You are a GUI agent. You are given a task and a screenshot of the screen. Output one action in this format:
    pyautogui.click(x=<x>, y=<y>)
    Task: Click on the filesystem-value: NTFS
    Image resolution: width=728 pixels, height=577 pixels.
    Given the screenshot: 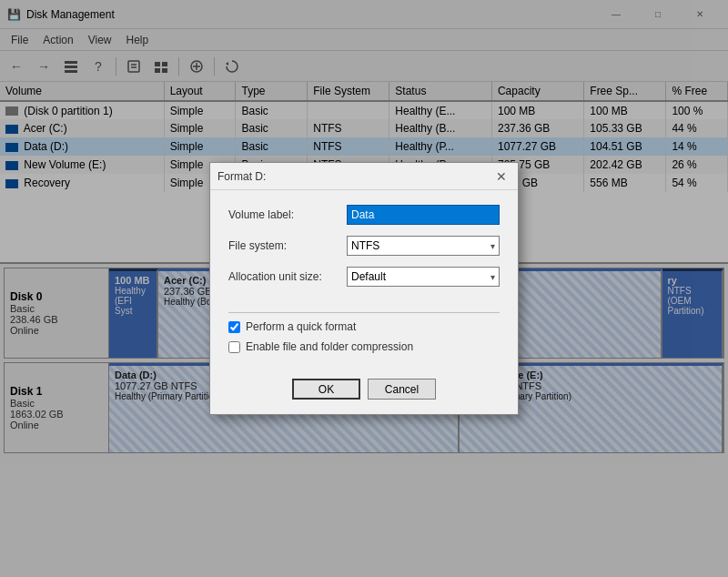 What is the action you would take?
    pyautogui.click(x=366, y=246)
    